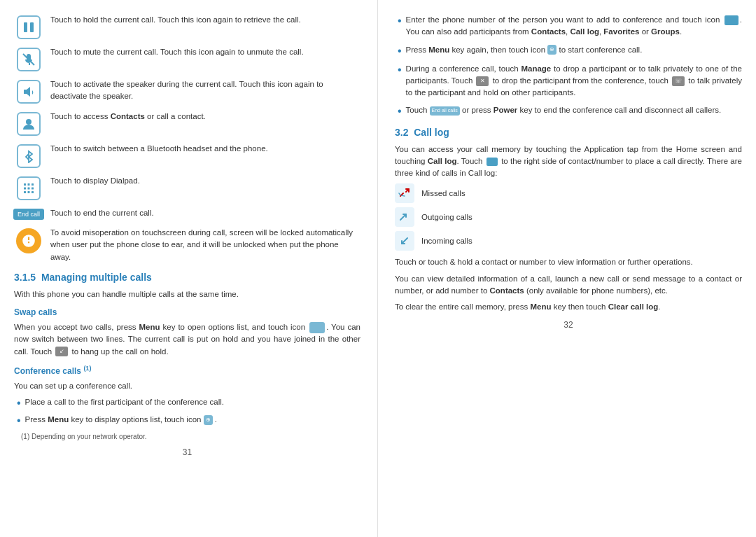 The width and height of the screenshot is (756, 537). What do you see at coordinates (29, 214) in the screenshot?
I see `endcall-icon-cell: End call` at bounding box center [29, 214].